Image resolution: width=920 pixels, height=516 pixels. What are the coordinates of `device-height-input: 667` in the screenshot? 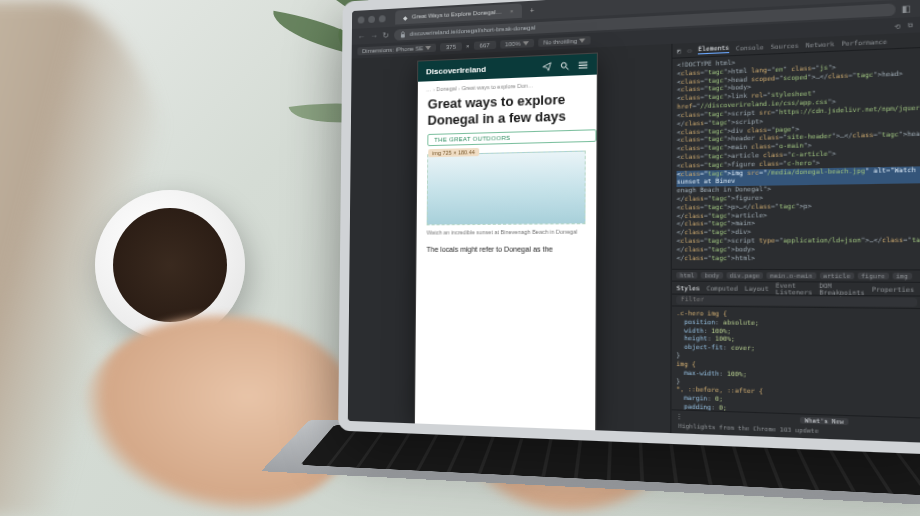 It's located at (484, 46).